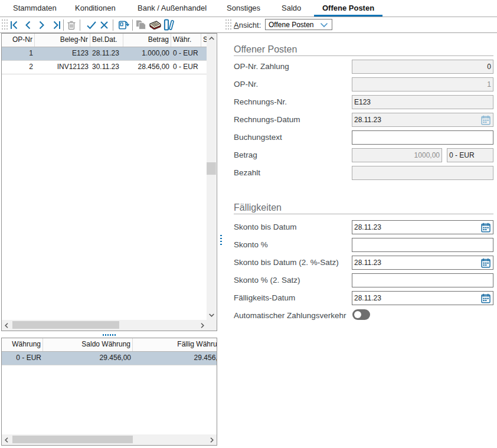 The width and height of the screenshot is (497, 448). Describe the element at coordinates (361, 315) in the screenshot. I see `automatic-payment-toggle` at that location.